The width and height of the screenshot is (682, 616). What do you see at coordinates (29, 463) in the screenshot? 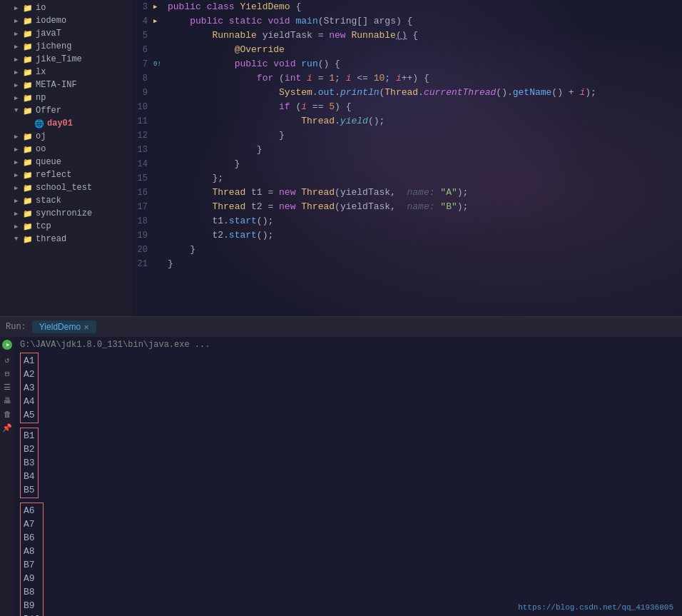
I see `output-group-2: B1 B2 B3 B4 B5` at bounding box center [29, 463].